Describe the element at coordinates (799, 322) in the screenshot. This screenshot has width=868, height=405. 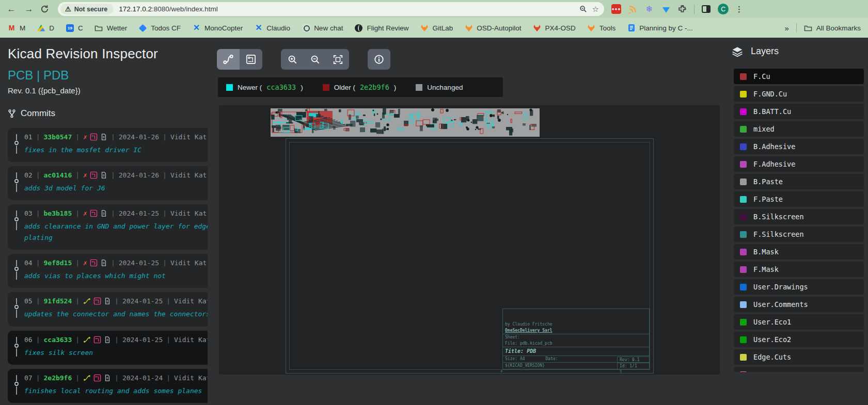
I see `layer-row: User.Eco1` at that location.